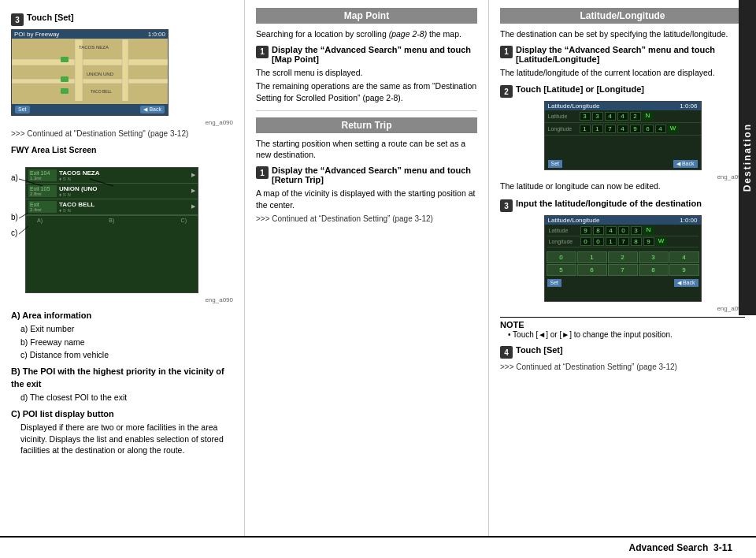 The image size is (756, 558). What do you see at coordinates (506, 52) in the screenshot?
I see `step1-latlong-num: 1` at bounding box center [506, 52].